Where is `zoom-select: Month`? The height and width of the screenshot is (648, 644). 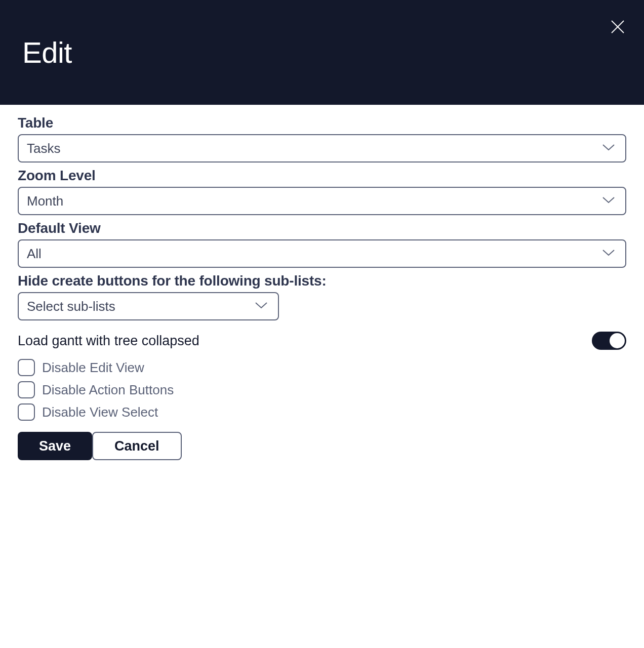 zoom-select: Month is located at coordinates (322, 201).